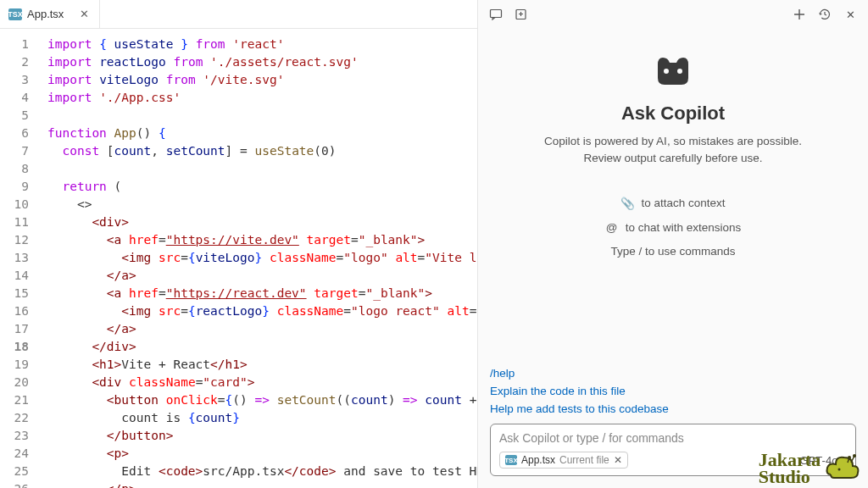 The height and width of the screenshot is (488, 868). I want to click on line-number: 1, so click(14, 44).